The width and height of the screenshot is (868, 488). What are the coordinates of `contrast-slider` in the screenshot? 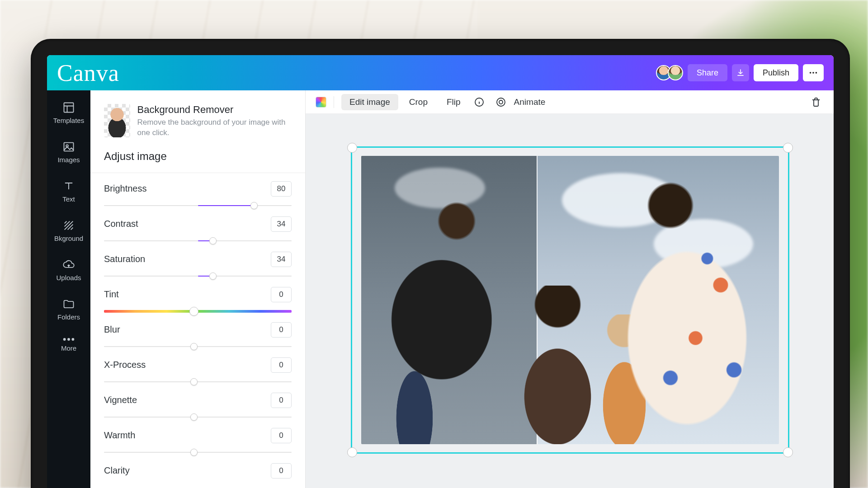 It's located at (198, 241).